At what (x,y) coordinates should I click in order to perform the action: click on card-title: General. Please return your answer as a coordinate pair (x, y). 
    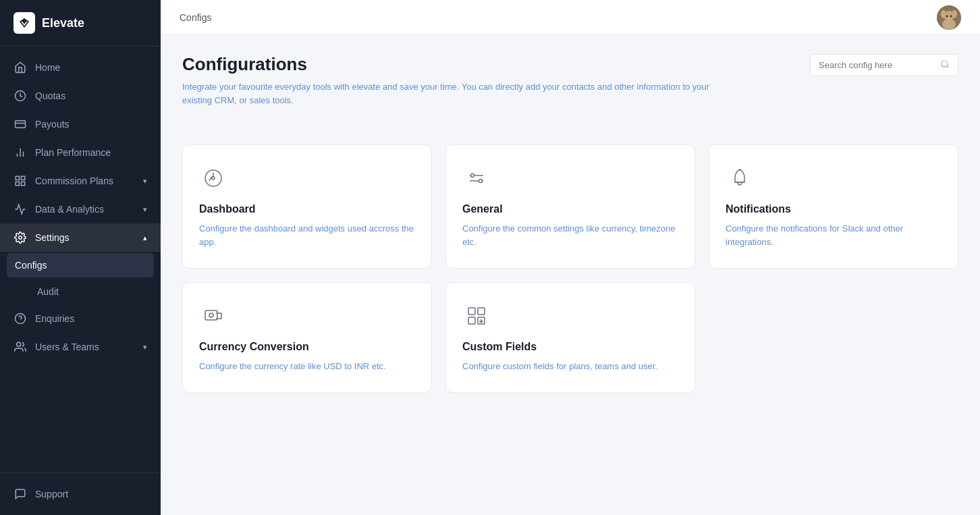
    Looking at the image, I should click on (570, 209).